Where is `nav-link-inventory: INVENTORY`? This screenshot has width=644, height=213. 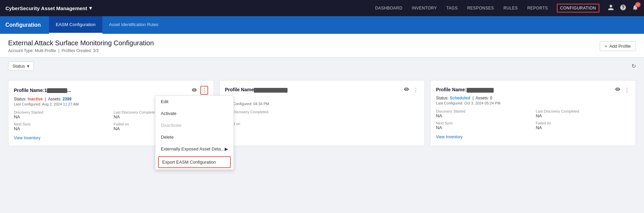
nav-link-inventory: INVENTORY is located at coordinates (424, 8).